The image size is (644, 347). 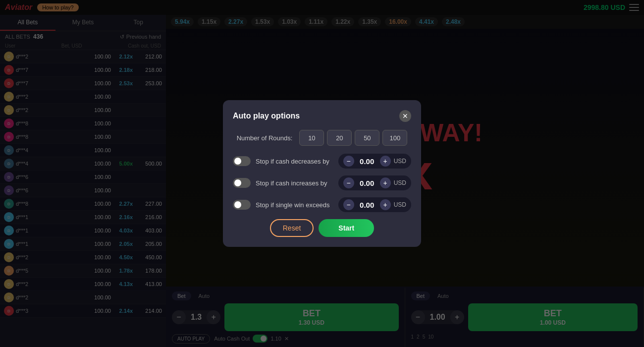 I want to click on option-currency-1: USD, so click(x=400, y=161).